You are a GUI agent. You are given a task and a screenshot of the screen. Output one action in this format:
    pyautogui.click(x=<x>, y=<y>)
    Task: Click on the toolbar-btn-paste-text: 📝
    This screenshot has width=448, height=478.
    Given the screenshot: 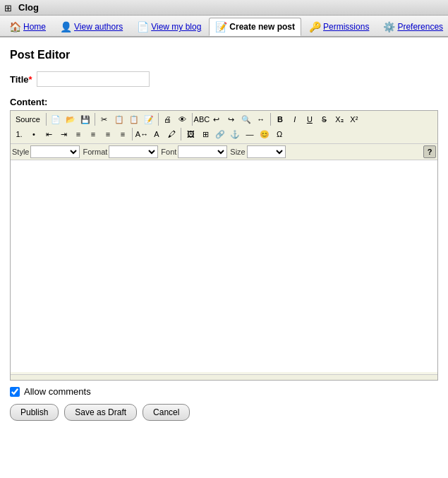 What is the action you would take?
    pyautogui.click(x=149, y=119)
    